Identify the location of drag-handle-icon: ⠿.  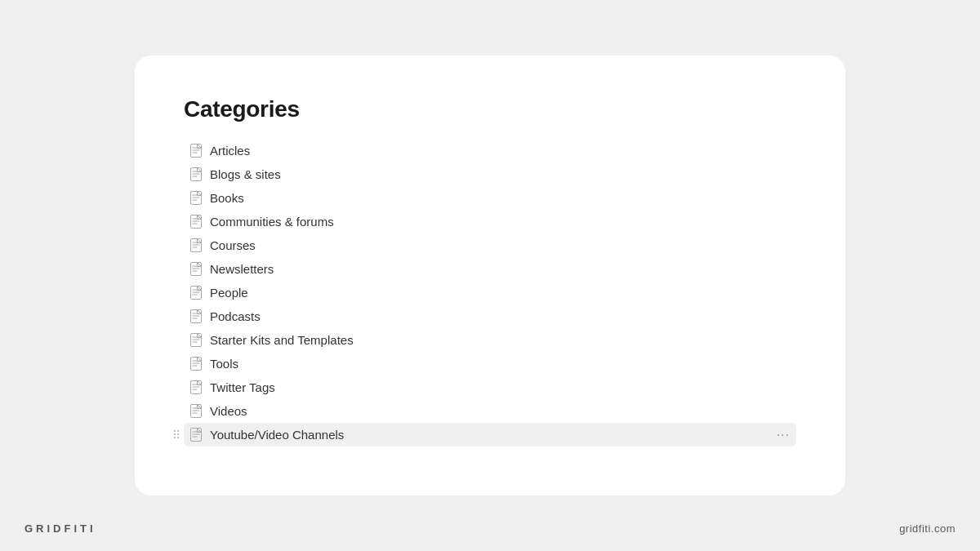
(176, 435).